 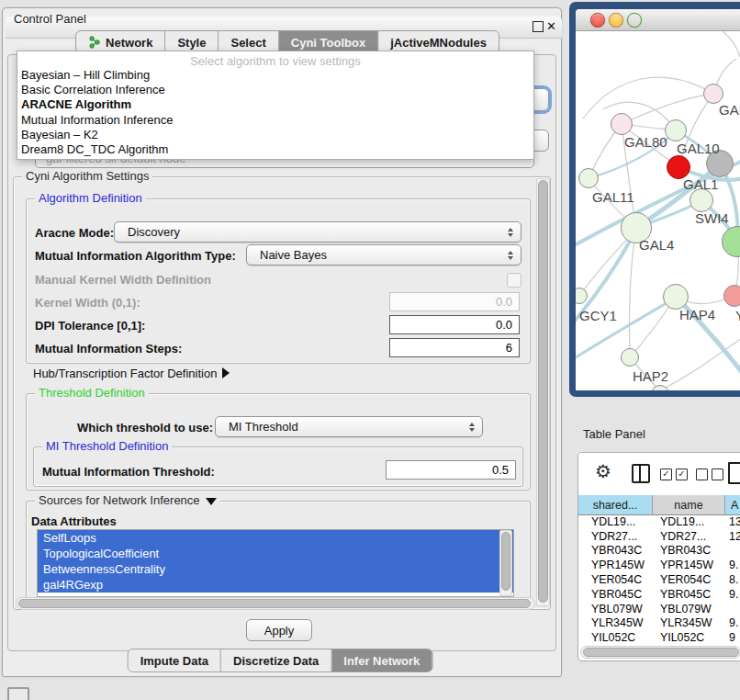 What do you see at coordinates (275, 584) in the screenshot?
I see `attr-item-gal4rgexp: gal4RGexp` at bounding box center [275, 584].